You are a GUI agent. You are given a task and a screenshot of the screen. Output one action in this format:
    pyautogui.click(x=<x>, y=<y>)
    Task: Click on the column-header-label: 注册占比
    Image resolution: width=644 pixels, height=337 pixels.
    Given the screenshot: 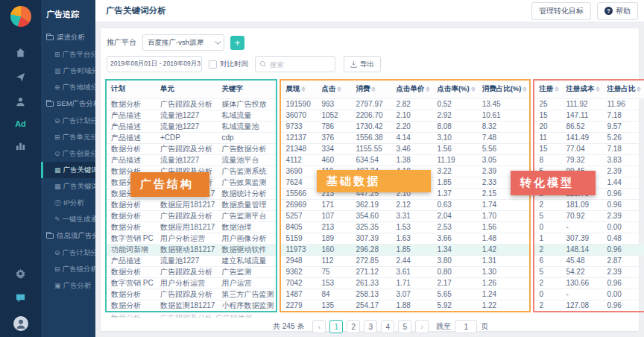 What is the action you would take?
    pyautogui.click(x=621, y=88)
    